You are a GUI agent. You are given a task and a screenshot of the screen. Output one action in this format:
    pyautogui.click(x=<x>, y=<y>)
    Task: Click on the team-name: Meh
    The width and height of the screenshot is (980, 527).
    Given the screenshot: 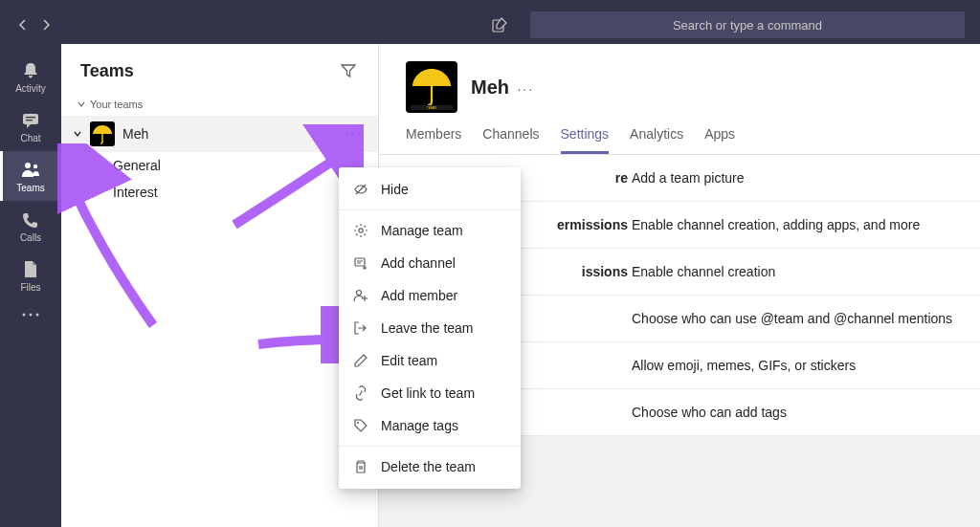 What is the action you would take?
    pyautogui.click(x=136, y=134)
    